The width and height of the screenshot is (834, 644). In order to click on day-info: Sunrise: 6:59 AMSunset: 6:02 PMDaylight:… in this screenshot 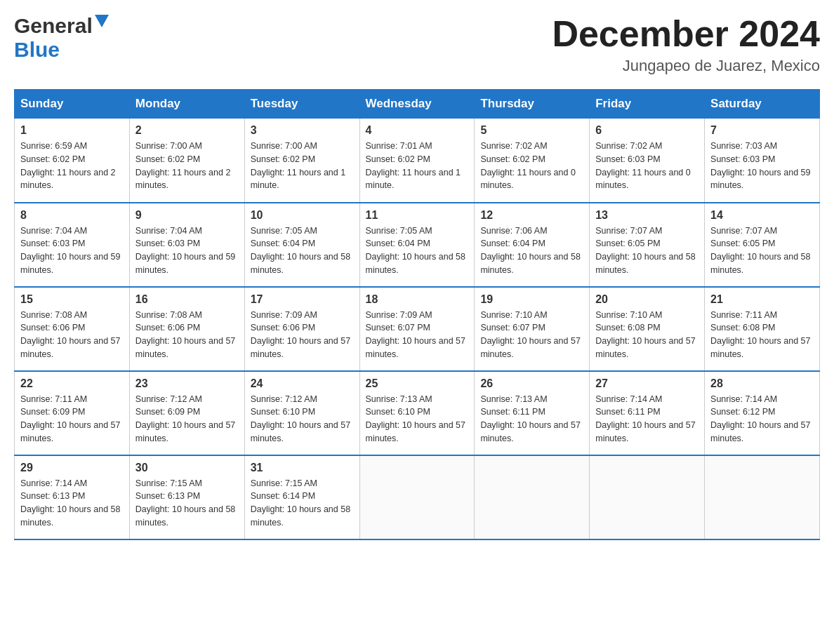, I will do `click(72, 166)`.